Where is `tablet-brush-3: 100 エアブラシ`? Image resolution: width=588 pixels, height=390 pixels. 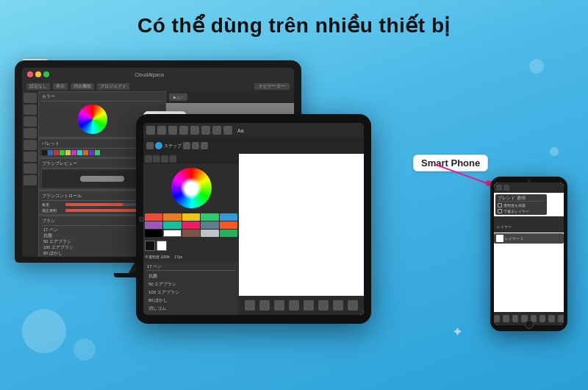
tablet-brush-3: 100 エアブラシ is located at coordinates (191, 293).